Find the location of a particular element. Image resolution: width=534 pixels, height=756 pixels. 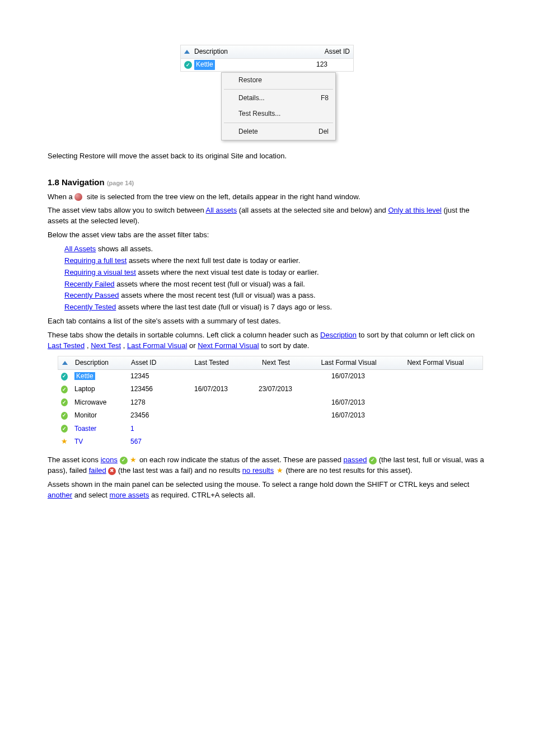

tab-name-link: Requiring a full test is located at coordinates (95, 261).